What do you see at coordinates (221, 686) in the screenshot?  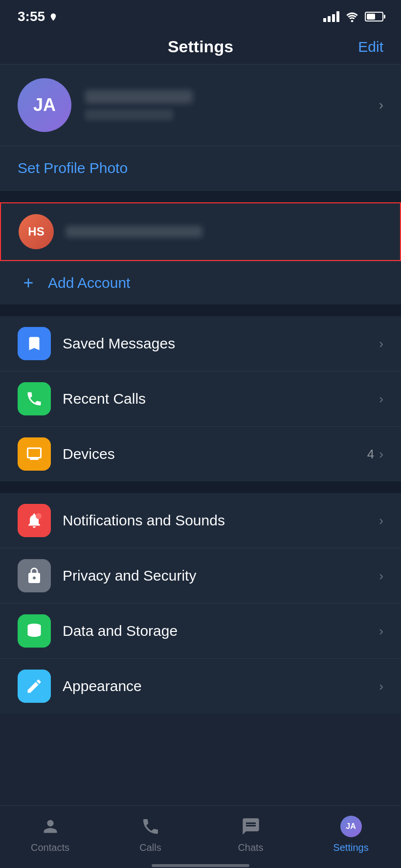 I see `appearance-label: Appearance` at bounding box center [221, 686].